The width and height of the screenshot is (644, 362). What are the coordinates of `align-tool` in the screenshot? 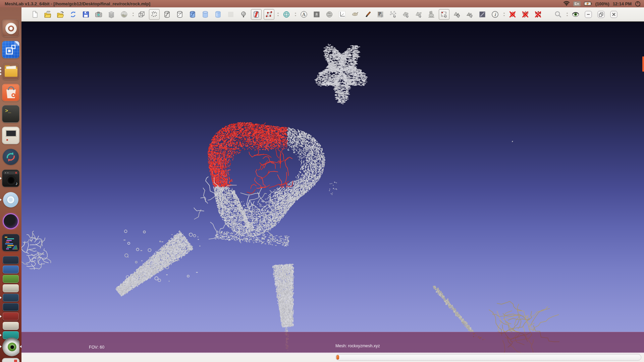 It's located at (431, 14).